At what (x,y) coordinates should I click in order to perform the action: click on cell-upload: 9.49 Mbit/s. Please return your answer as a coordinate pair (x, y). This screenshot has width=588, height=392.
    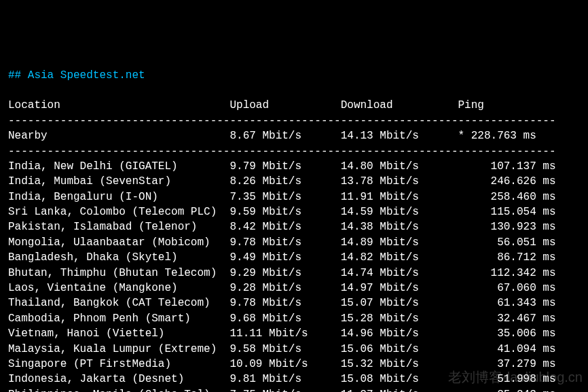
    Looking at the image, I should click on (285, 257).